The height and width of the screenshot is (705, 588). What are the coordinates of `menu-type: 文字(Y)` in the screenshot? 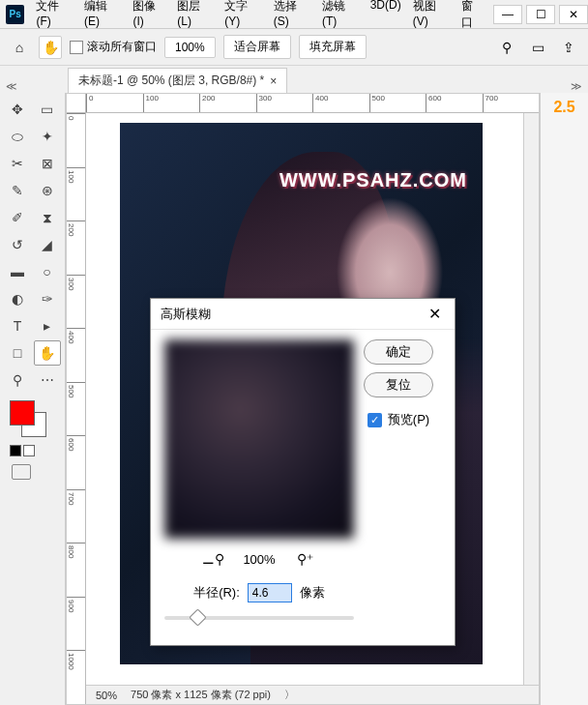 It's located at (243, 15).